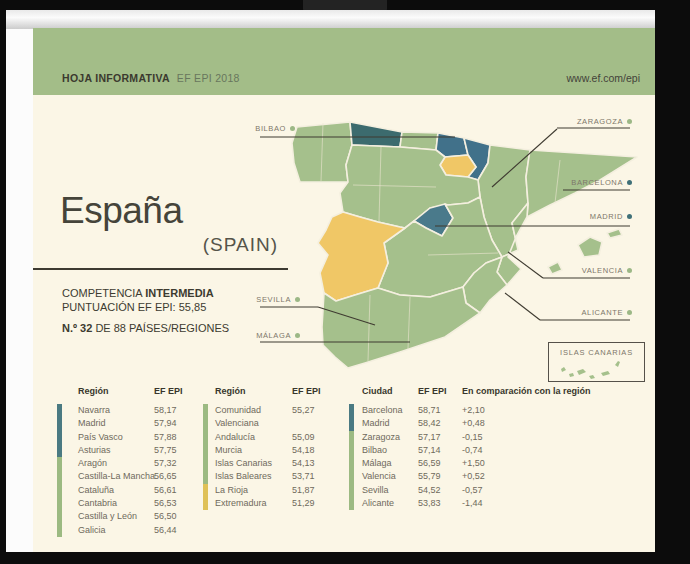  Describe the element at coordinates (470, 504) in the screenshot. I see `table-row: Alicante53,83-1,44` at that location.